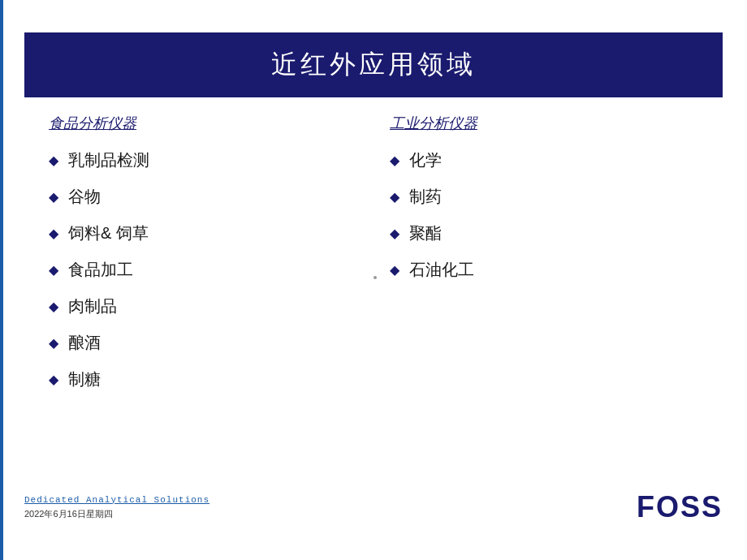  I want to click on center-dot-decoration, so click(375, 278).